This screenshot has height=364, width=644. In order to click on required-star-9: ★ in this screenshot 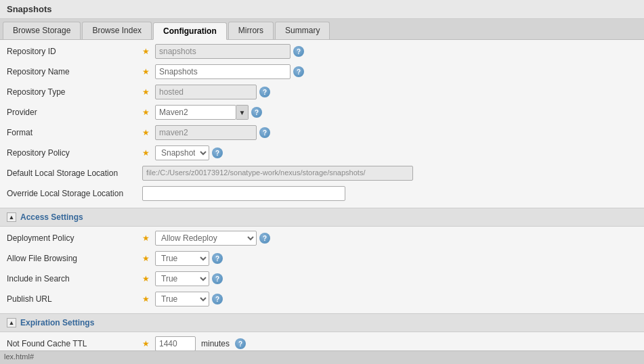, I will do `click(146, 279)`.